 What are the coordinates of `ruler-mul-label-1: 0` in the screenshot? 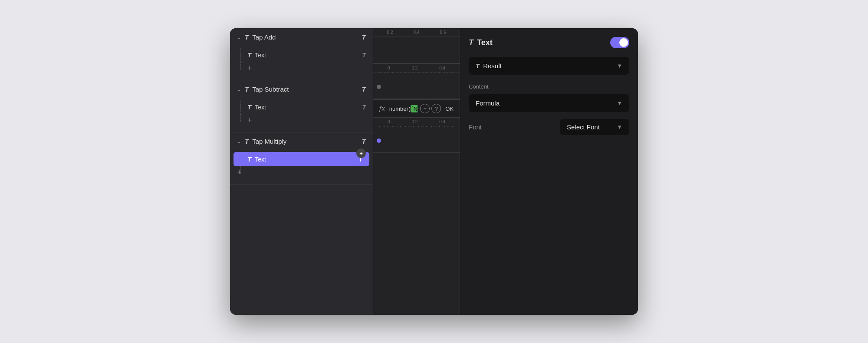 It's located at (389, 122).